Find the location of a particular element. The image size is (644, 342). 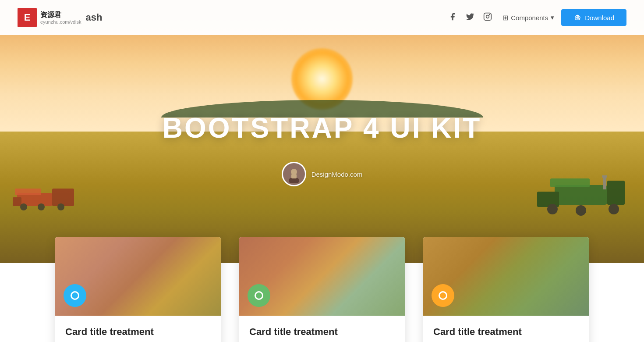

cloud-download-icon is located at coordinates (577, 18).